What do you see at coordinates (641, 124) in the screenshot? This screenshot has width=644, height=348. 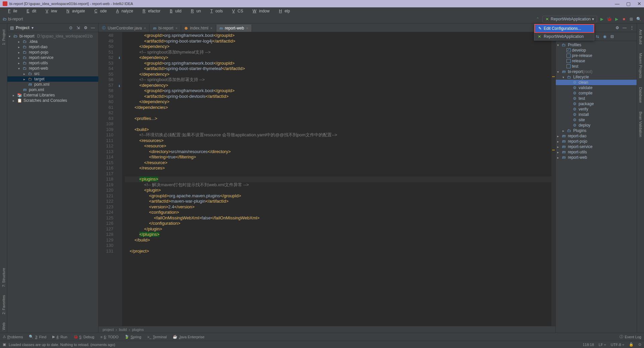 I see `bean-validation-tool-button: Bean Validation` at bounding box center [641, 124].